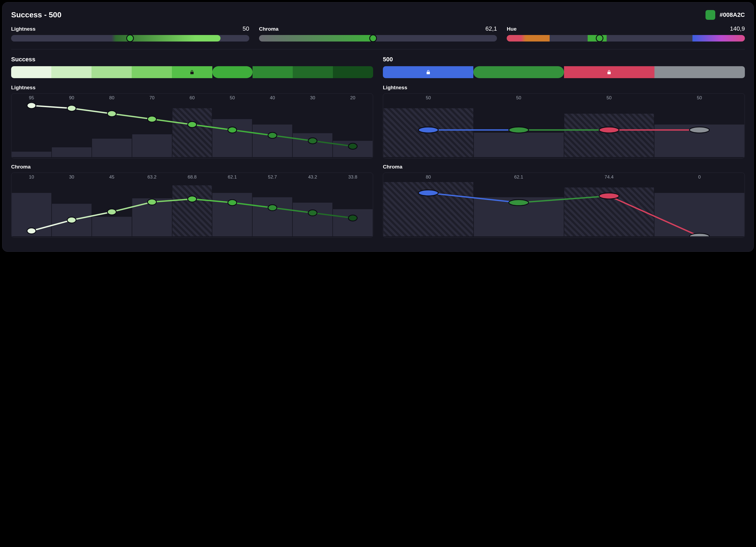  I want to click on hue-slider-block: Hue 140,9, so click(626, 33).